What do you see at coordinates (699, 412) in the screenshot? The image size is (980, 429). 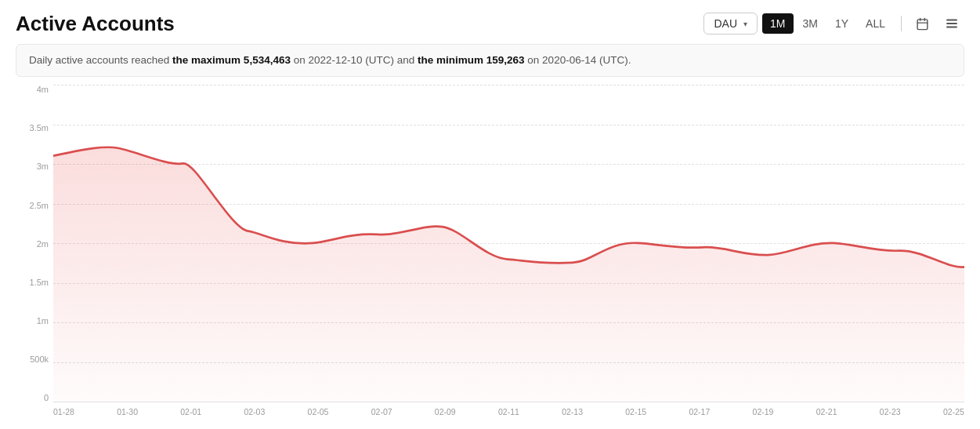 I see `x-label-0217: 02-17` at bounding box center [699, 412].